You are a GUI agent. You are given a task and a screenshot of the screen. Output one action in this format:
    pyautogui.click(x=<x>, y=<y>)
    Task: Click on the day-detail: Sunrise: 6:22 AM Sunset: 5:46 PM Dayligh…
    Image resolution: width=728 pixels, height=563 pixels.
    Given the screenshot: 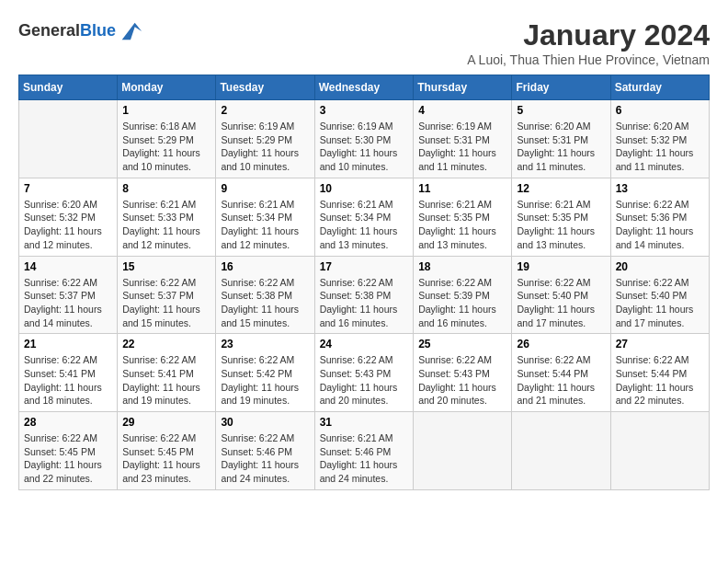 What is the action you would take?
    pyautogui.click(x=265, y=458)
    